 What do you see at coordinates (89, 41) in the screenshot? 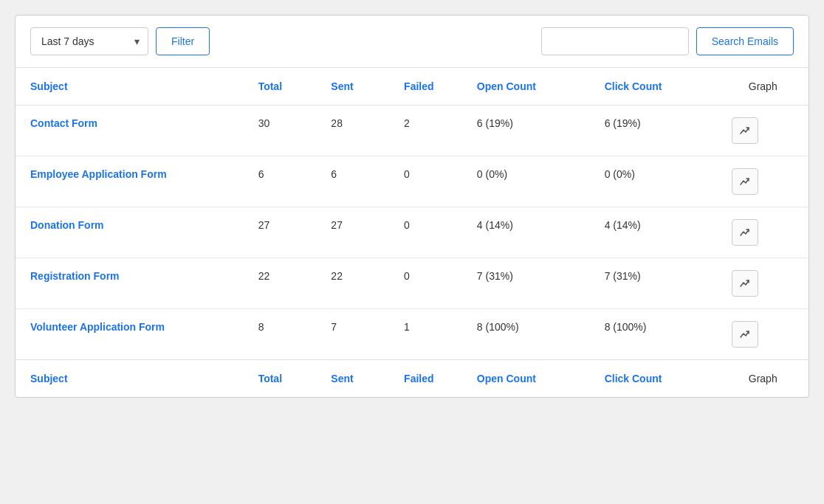
I see `date-select-wrapper: Last 7 days Last 30 days Last 90 days Al…` at bounding box center [89, 41].